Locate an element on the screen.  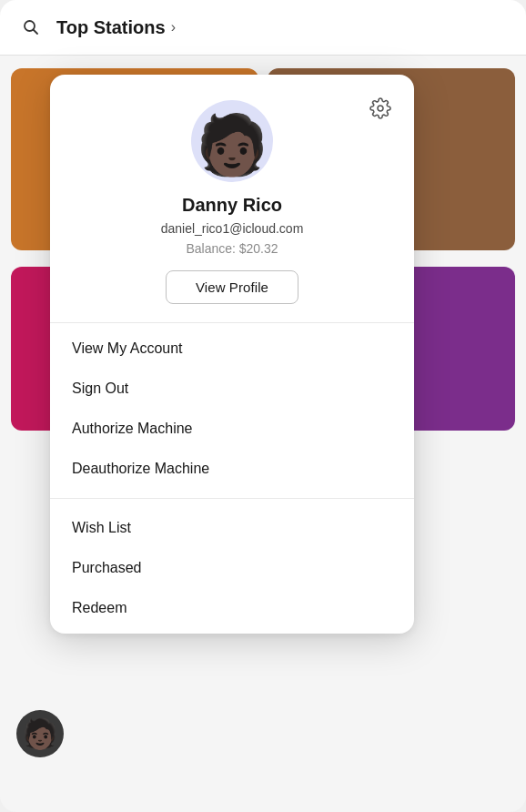
bottom-avatar-emoji: 🧑🏿 is located at coordinates (40, 734).